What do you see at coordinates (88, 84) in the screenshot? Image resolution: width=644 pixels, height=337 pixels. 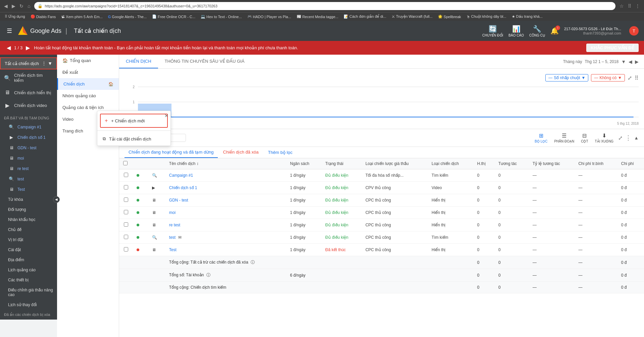 I see `left-panel-chien-dich: Chiến dịch 🏠` at bounding box center [88, 84].